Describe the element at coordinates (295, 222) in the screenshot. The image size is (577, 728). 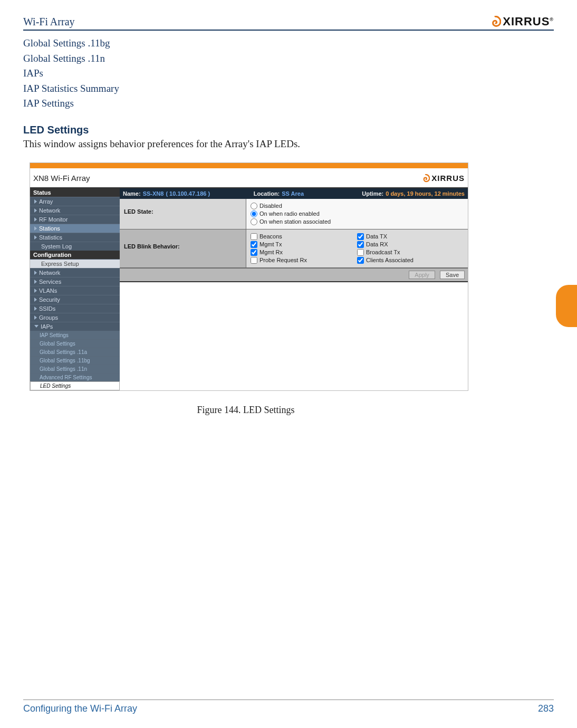
I see `option-label: On when station associated` at that location.